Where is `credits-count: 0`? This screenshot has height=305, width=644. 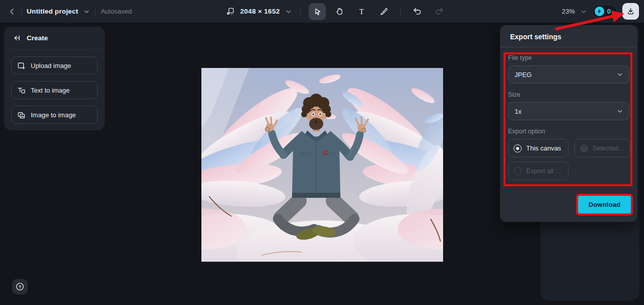
credits-count: 0 is located at coordinates (609, 11).